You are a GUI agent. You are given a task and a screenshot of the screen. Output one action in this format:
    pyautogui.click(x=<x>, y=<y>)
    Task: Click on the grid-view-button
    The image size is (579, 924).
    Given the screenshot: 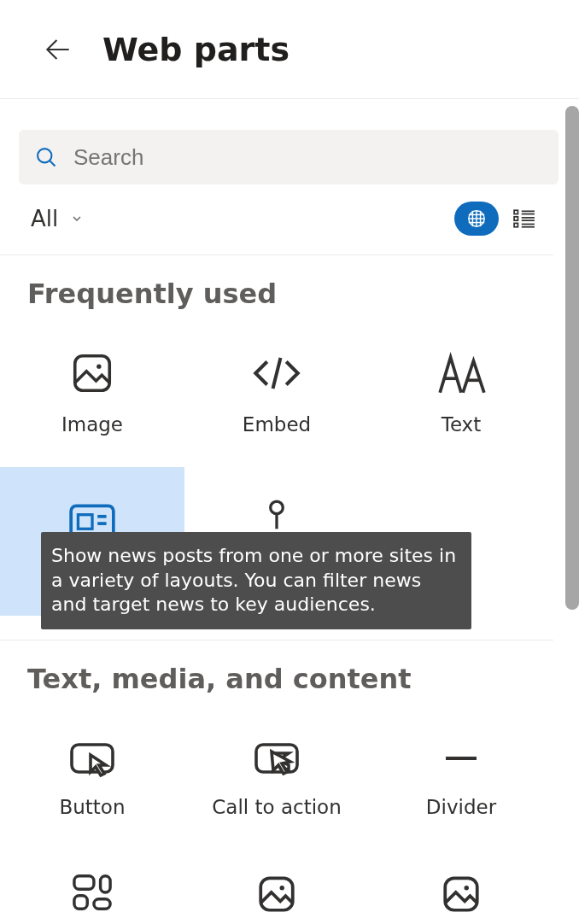 What is the action you would take?
    pyautogui.click(x=477, y=219)
    